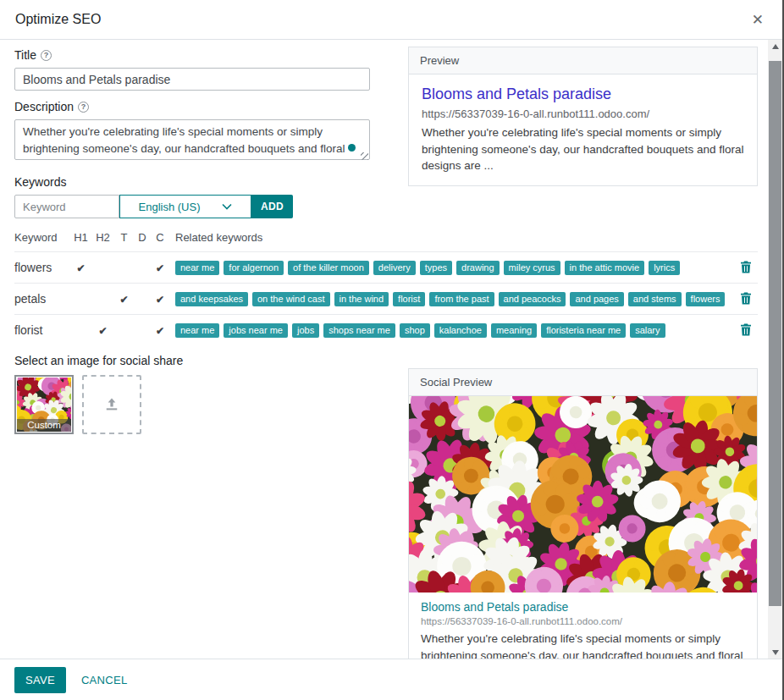 This screenshot has height=700, width=784. Describe the element at coordinates (124, 237) in the screenshot. I see `col-t: T` at that location.